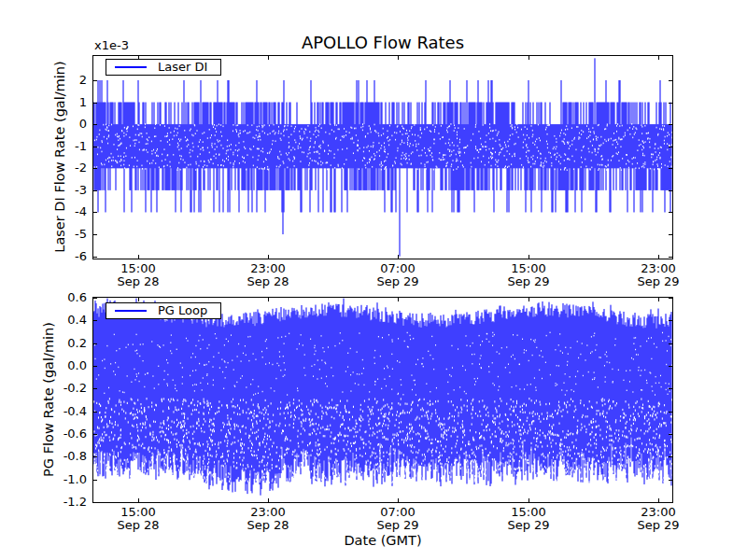 The width and height of the screenshot is (747, 560). What do you see at coordinates (183, 67) in the screenshot?
I see `legend-label-laser-di: Laser DI` at bounding box center [183, 67].